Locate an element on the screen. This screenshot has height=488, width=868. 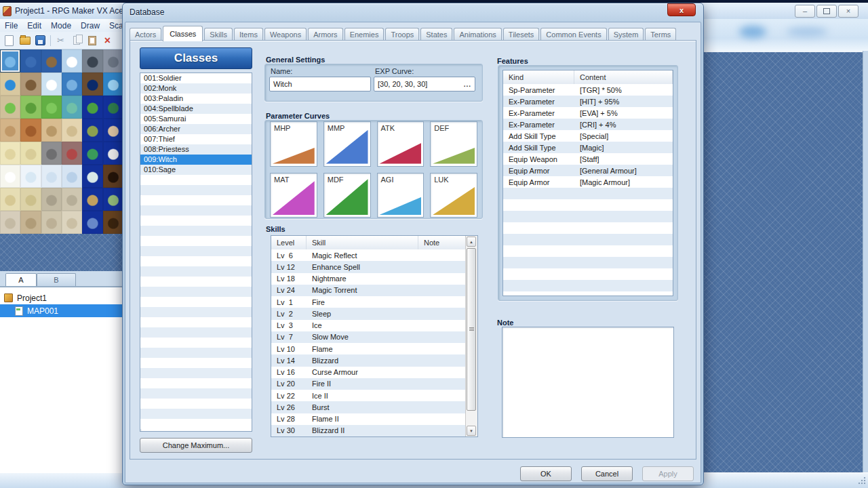
skill-row: Lv 6Magic Reflect is located at coordinates (369, 255).